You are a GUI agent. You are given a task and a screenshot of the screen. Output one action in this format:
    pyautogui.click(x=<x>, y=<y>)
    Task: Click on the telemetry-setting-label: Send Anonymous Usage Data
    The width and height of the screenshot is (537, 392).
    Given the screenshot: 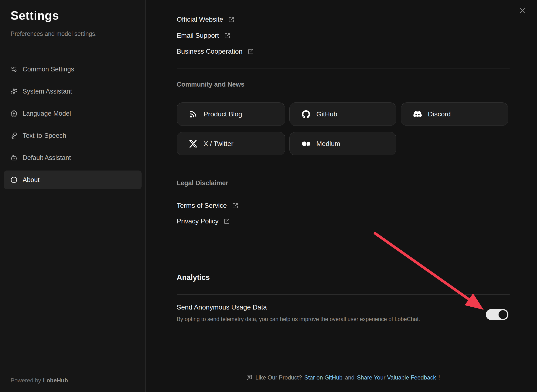 What is the action you would take?
    pyautogui.click(x=222, y=307)
    